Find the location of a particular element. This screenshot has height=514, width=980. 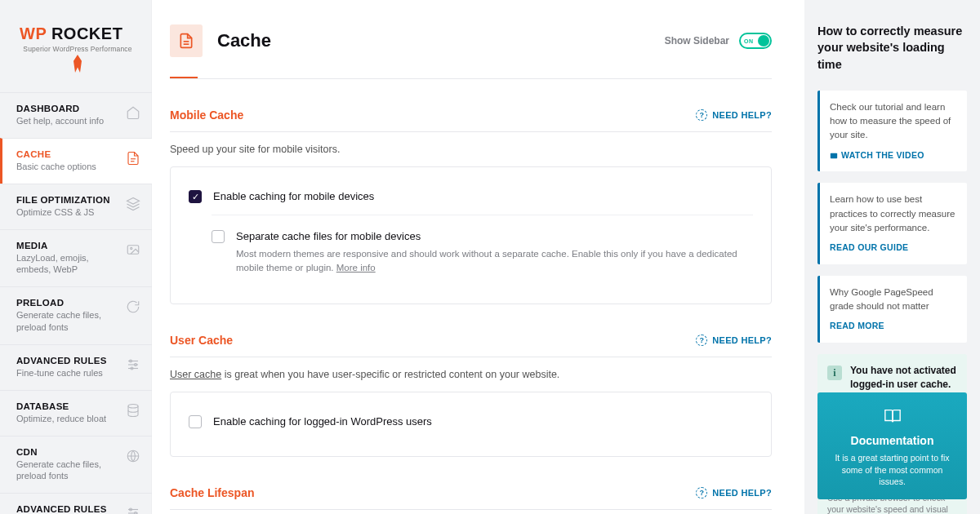

sidebar-item-preload: PRELOADGenerate cache files, preload fon… is located at coordinates (76, 315).